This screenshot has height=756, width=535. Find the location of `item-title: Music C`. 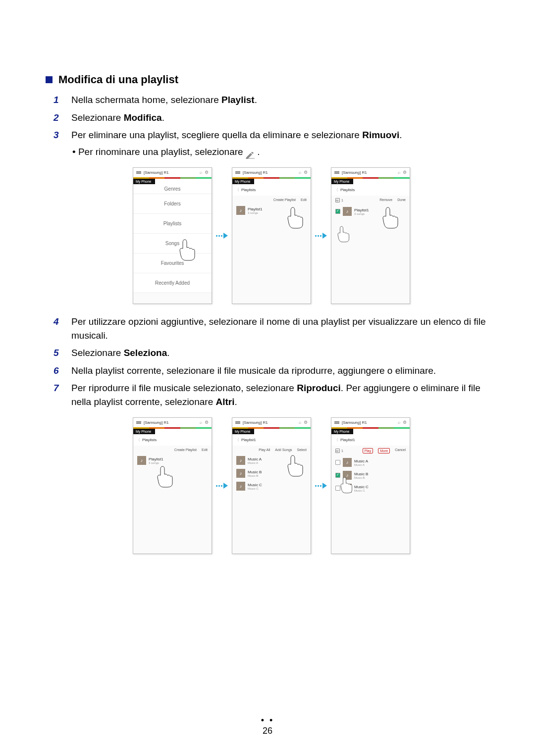

item-title: Music C is located at coordinates (362, 487).